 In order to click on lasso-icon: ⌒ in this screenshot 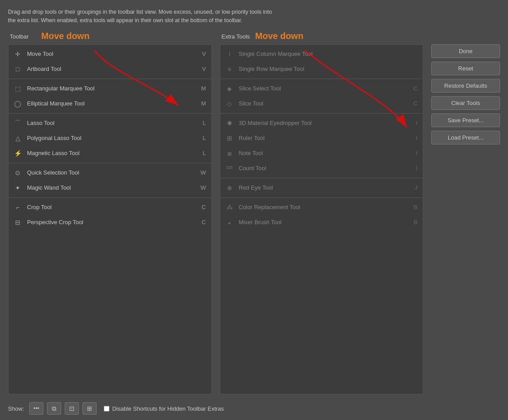, I will do `click(18, 123)`.